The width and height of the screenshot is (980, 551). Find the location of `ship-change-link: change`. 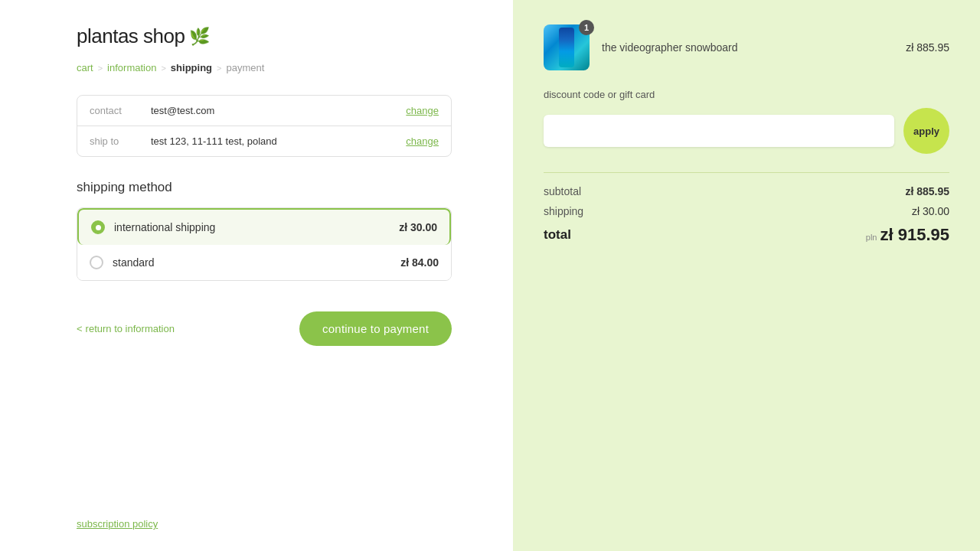

ship-change-link: change is located at coordinates (423, 141).